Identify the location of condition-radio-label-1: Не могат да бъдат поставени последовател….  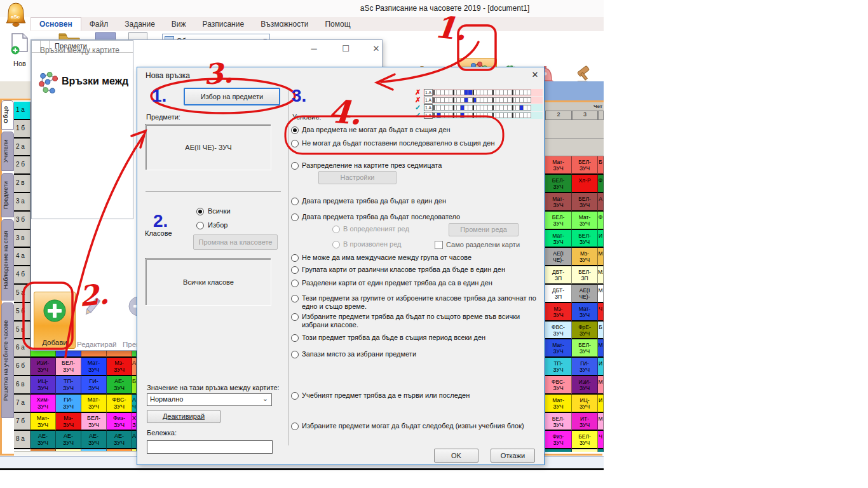
(398, 143).